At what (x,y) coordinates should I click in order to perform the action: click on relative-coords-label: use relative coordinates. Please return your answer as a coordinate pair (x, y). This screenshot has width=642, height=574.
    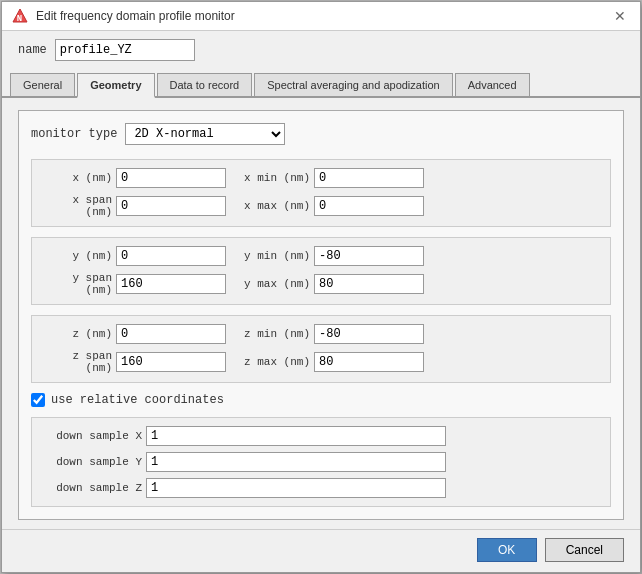
    Looking at the image, I should click on (138, 400).